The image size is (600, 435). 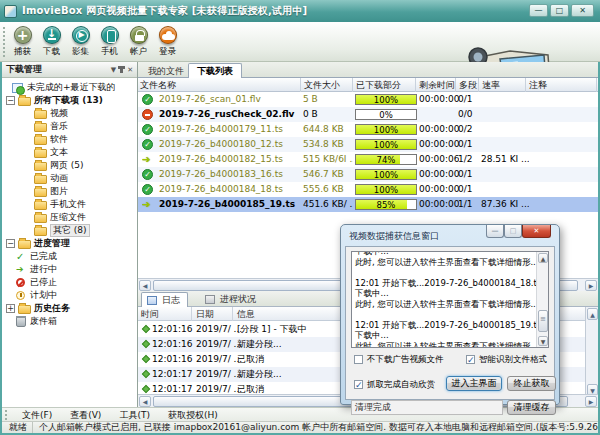 What do you see at coordinates (536, 232) in the screenshot?
I see `dialog-close-icon: ✕` at bounding box center [536, 232].